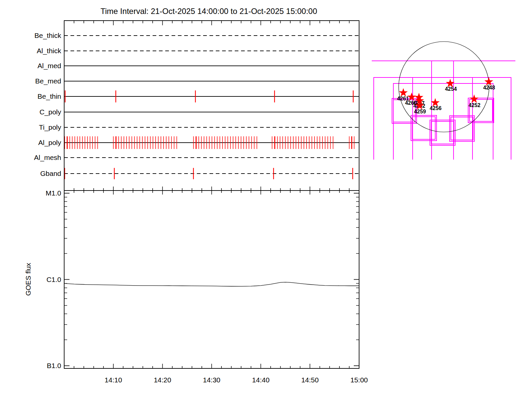 The image size is (532, 399). I want to click on active-region-label: 4248, so click(489, 88).